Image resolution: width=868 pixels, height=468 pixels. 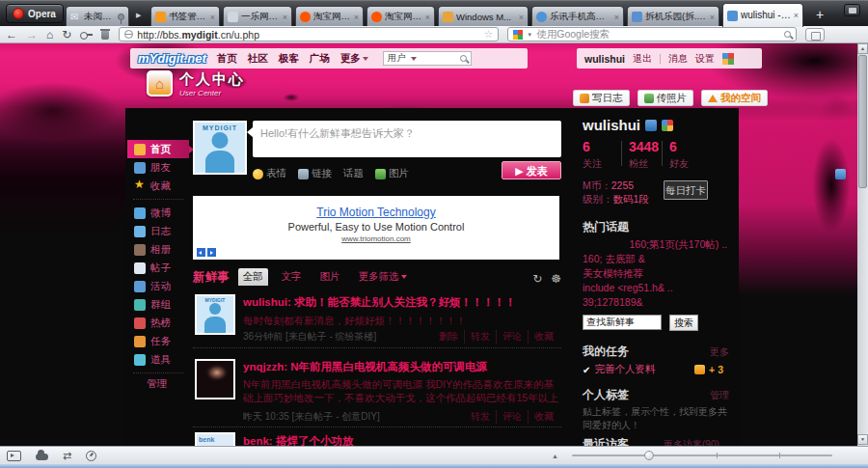 What do you see at coordinates (705, 59) in the screenshot?
I see `settings-link: 设置` at bounding box center [705, 59].